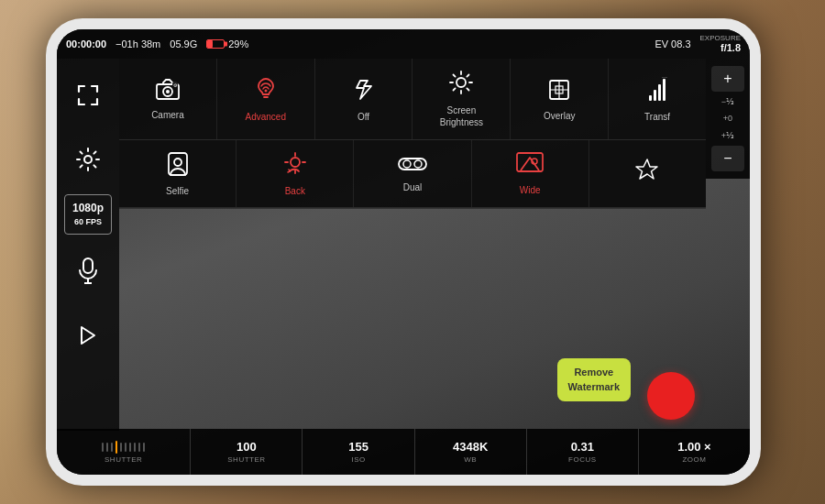 The image size is (825, 504). Describe the element at coordinates (471, 452) in the screenshot. I see `wb-segment: 4348K WB` at that location.